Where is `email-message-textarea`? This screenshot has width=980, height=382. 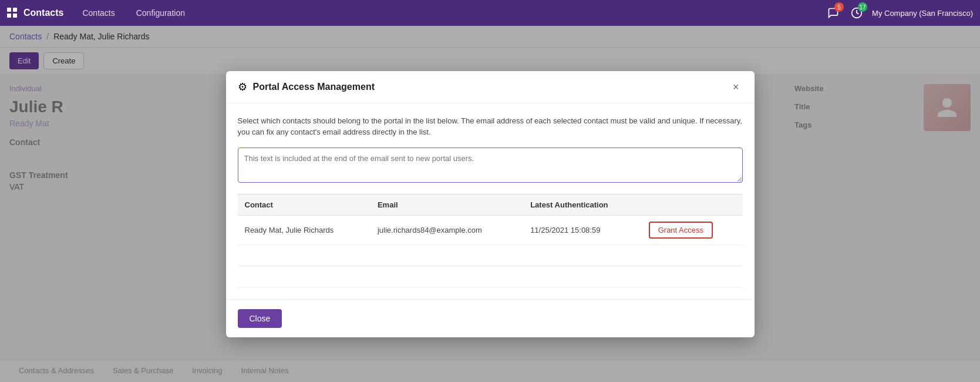
email-message-textarea is located at coordinates (490, 165).